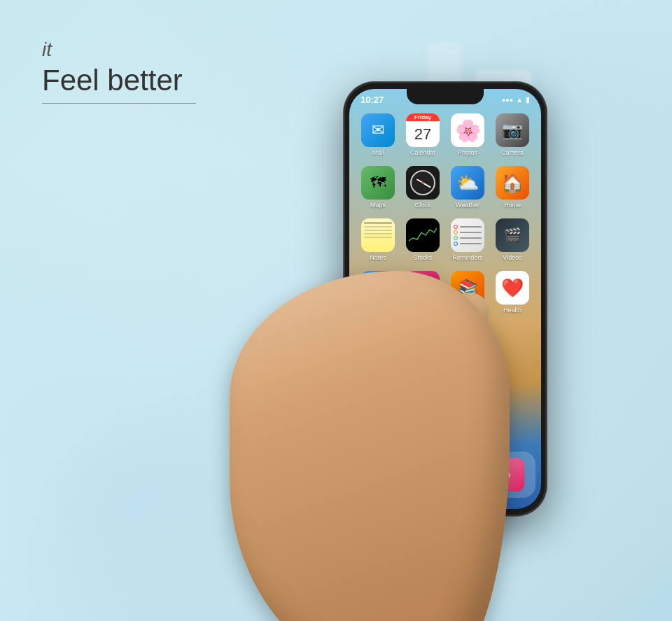 This screenshot has height=621, width=672. Describe the element at coordinates (423, 134) in the screenshot. I see `app-icon-calendar: Friday 27 Calendar` at that location.